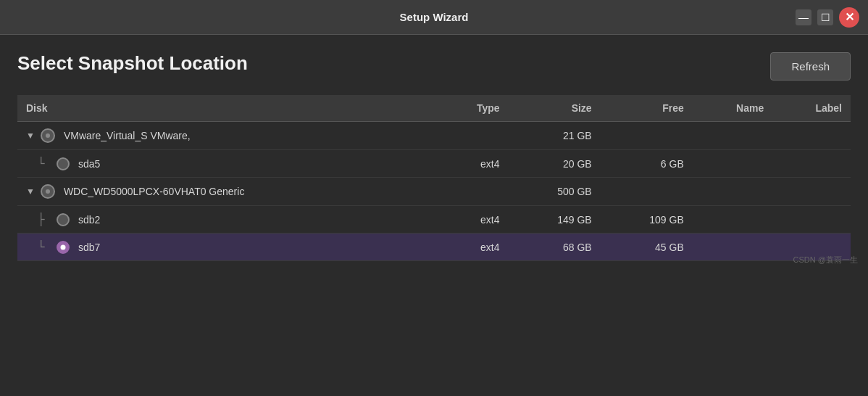 Image resolution: width=868 pixels, height=396 pixels. What do you see at coordinates (646, 220) in the screenshot?
I see `disk-free: 109 GB` at bounding box center [646, 220].